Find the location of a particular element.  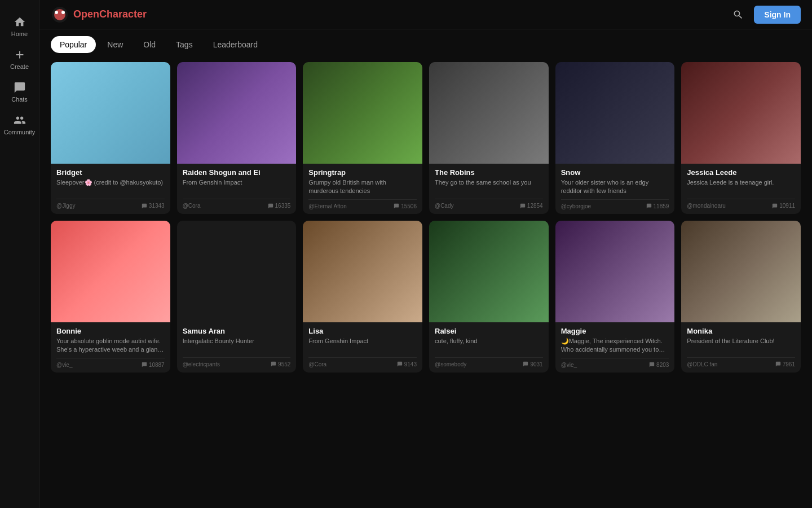

sidebar-item-home-label: Home is located at coordinates (19, 34).